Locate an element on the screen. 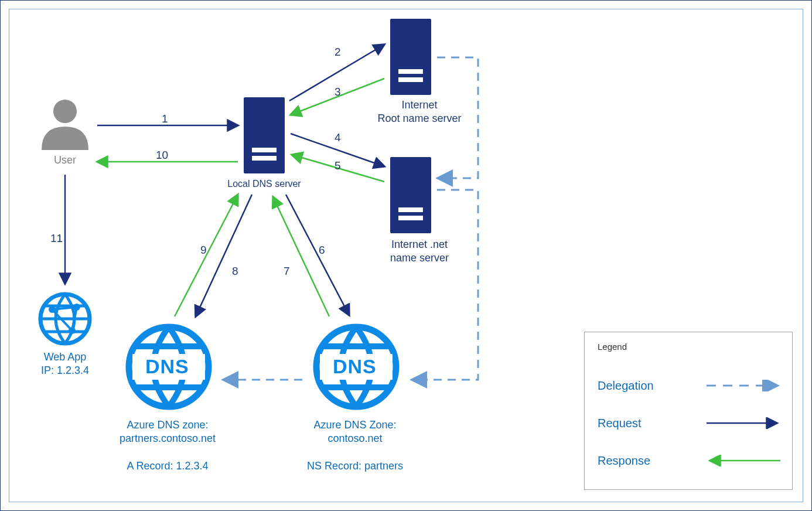 Image resolution: width=812 pixels, height=511 pixels. legend-box: Legend Delegation Request Response is located at coordinates (688, 411).